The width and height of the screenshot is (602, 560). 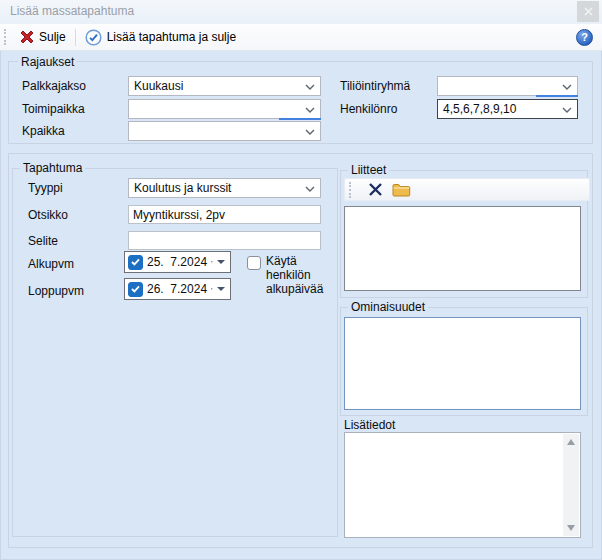 I want to click on palkkajakso-value: Kuukausi, so click(x=158, y=86).